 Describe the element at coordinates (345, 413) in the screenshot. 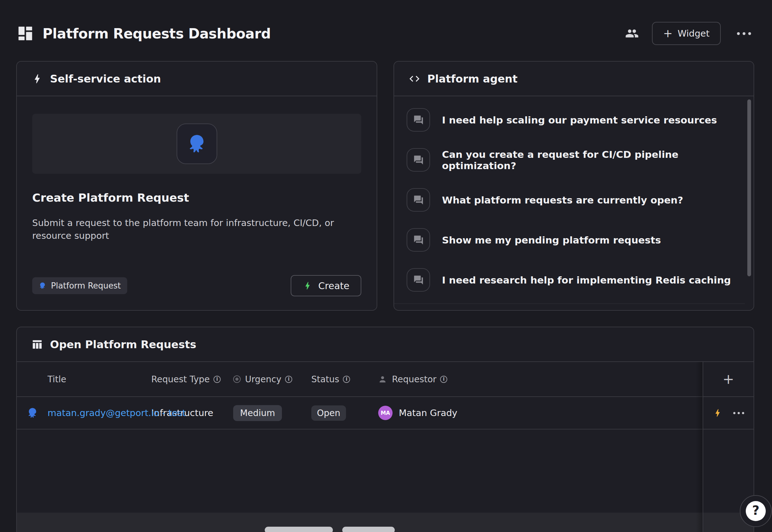

I see `cell-status: Open` at that location.